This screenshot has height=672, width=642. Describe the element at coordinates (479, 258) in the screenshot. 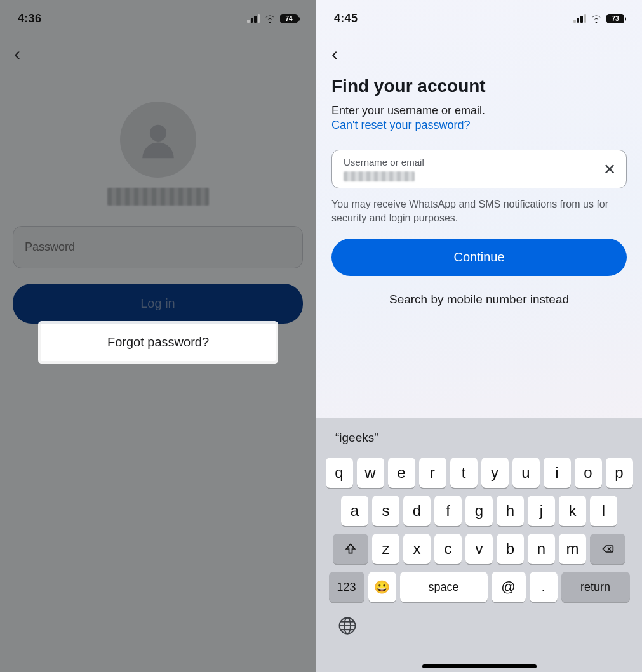

I see `continue-button: Continue` at that location.